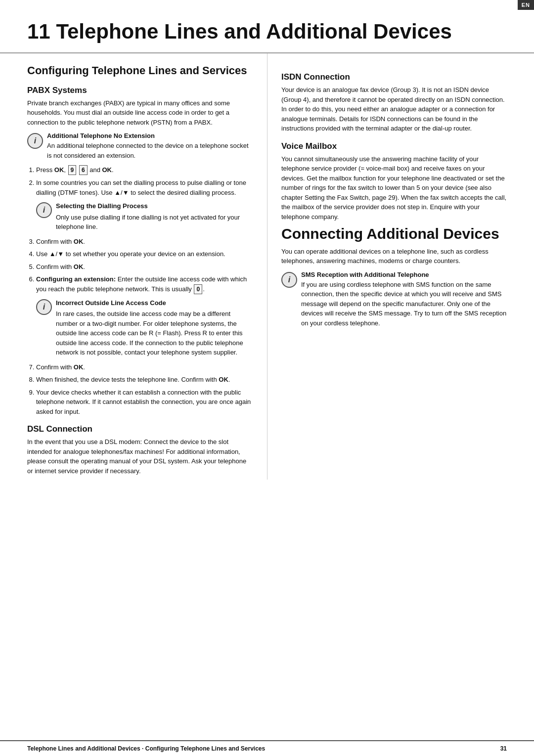 This screenshot has height=756, width=534. I want to click on section2-title: Connecting Additional Devices, so click(394, 234).